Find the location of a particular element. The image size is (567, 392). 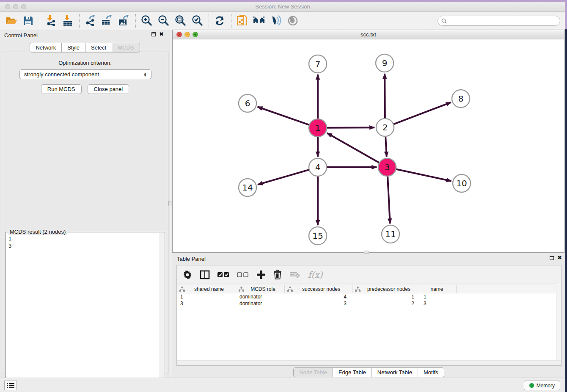

table-row: 3dominator323 is located at coordinates (369, 304).